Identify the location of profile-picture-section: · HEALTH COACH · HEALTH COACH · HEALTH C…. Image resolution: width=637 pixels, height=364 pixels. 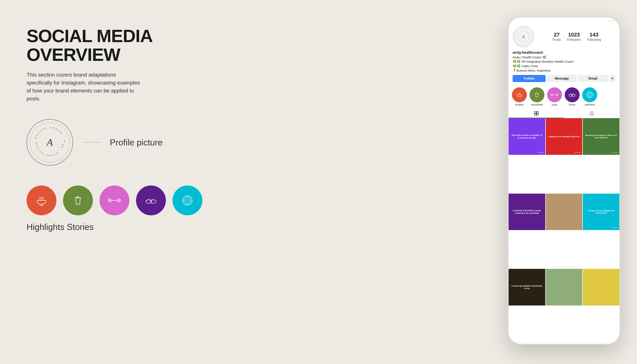
(95, 142).